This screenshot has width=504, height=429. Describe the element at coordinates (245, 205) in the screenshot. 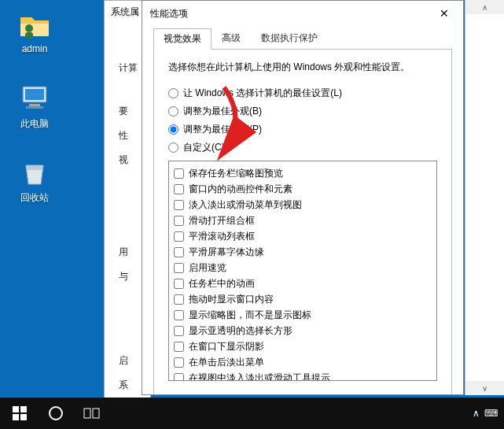

I see `effect-checkbox-label: 淡入淡出或滑动菜单到视图` at that location.